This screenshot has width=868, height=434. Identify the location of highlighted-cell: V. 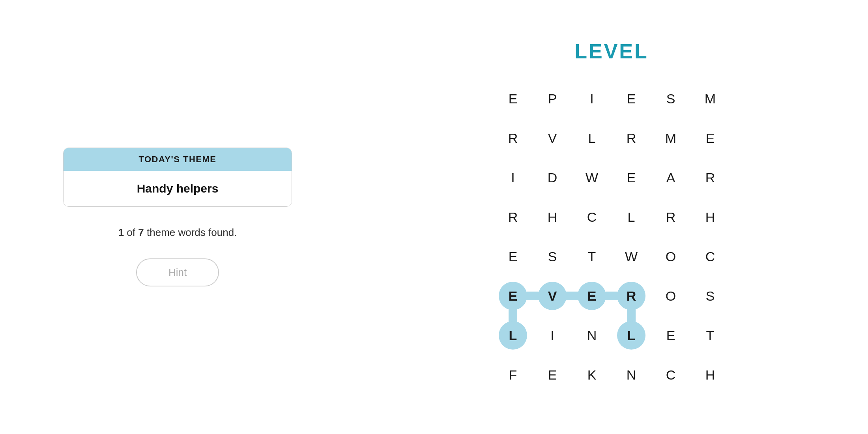
(552, 296).